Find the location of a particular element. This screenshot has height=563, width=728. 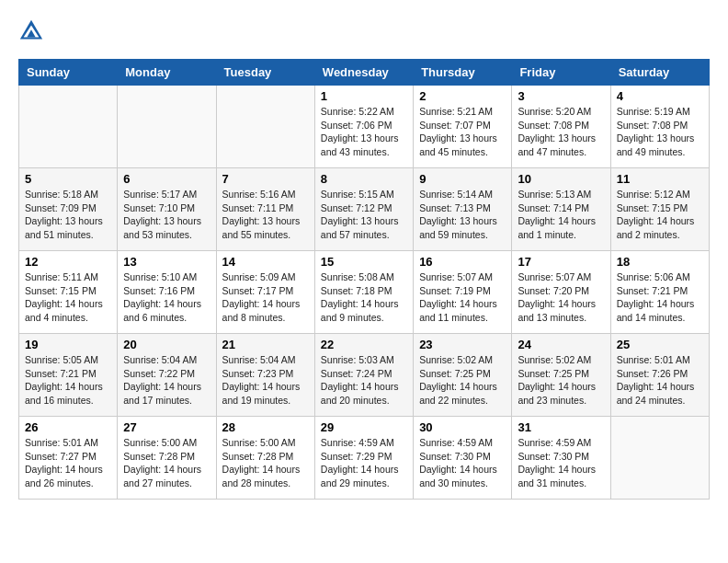

day-number: 21 is located at coordinates (266, 344).